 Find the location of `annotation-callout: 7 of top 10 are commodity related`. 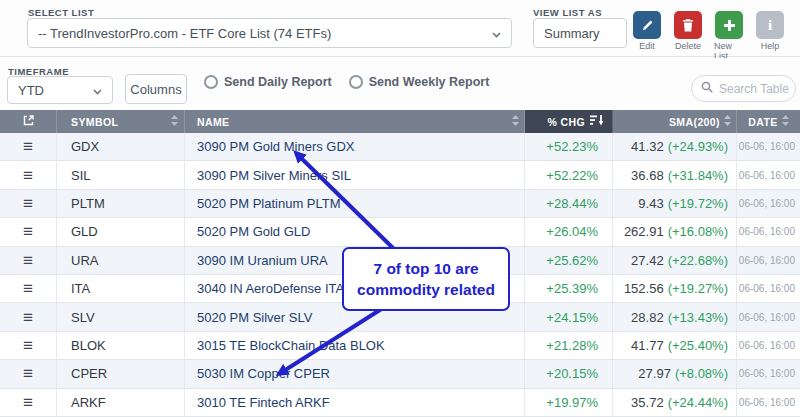

annotation-callout: 7 of top 10 are commodity related is located at coordinates (426, 279).